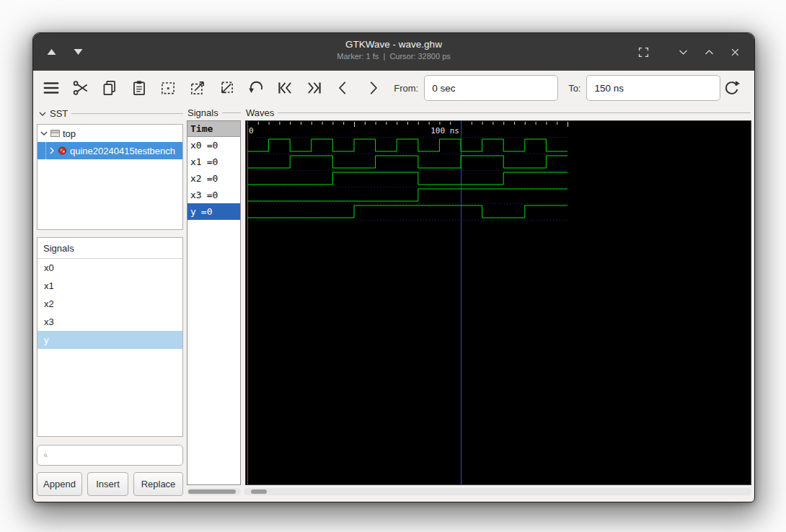 This screenshot has height=532, width=786. What do you see at coordinates (110, 133) in the screenshot?
I see `sst-node-top: top` at bounding box center [110, 133].